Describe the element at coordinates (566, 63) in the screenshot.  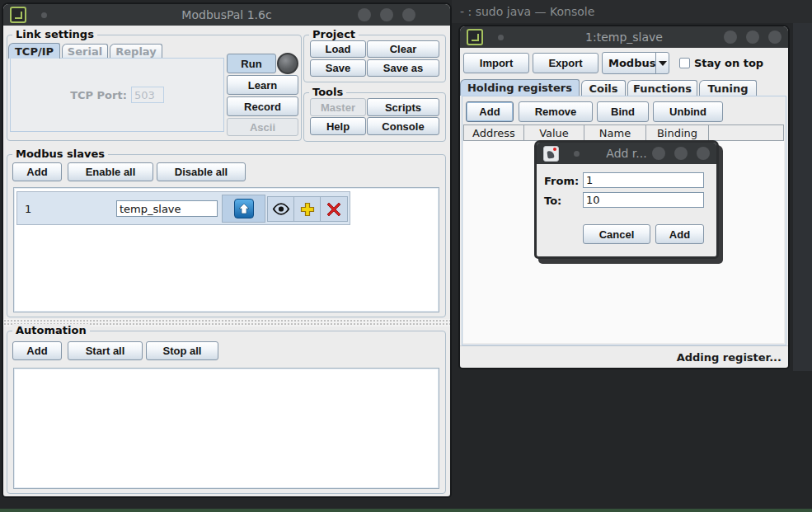
I see `export-button: Export` at that location.